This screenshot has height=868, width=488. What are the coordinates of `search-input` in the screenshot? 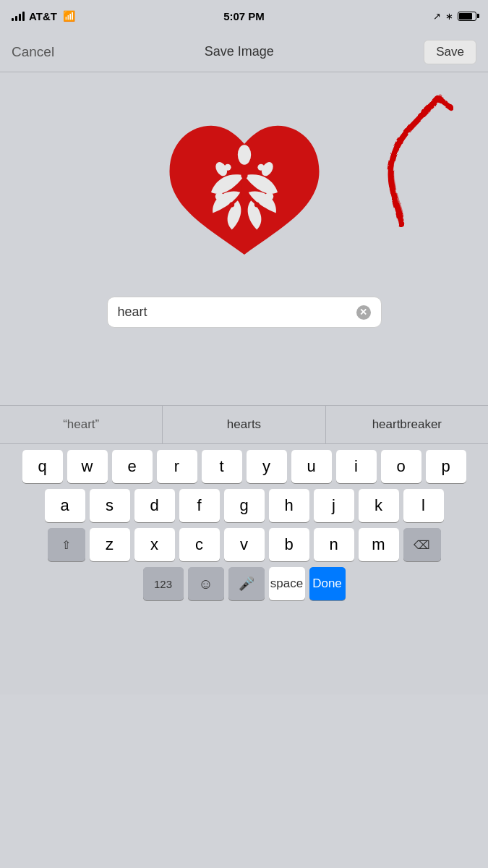 It's located at (234, 312).